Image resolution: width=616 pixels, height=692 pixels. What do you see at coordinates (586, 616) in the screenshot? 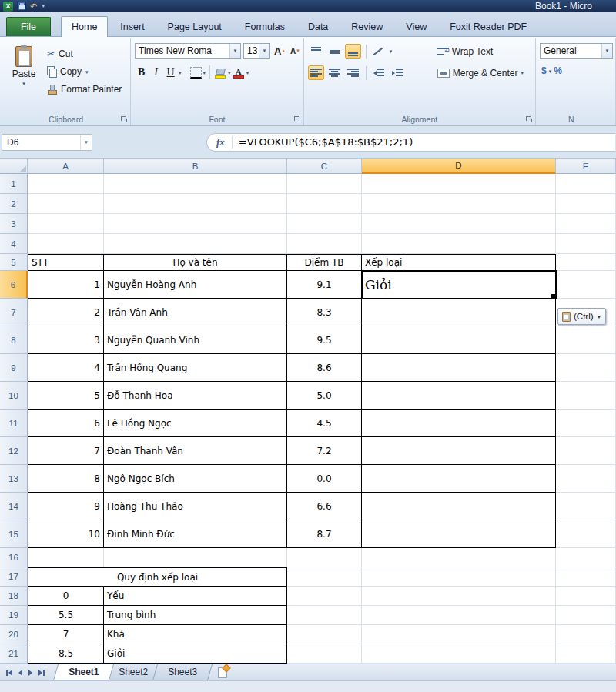
I see `cell-E19` at bounding box center [586, 616].